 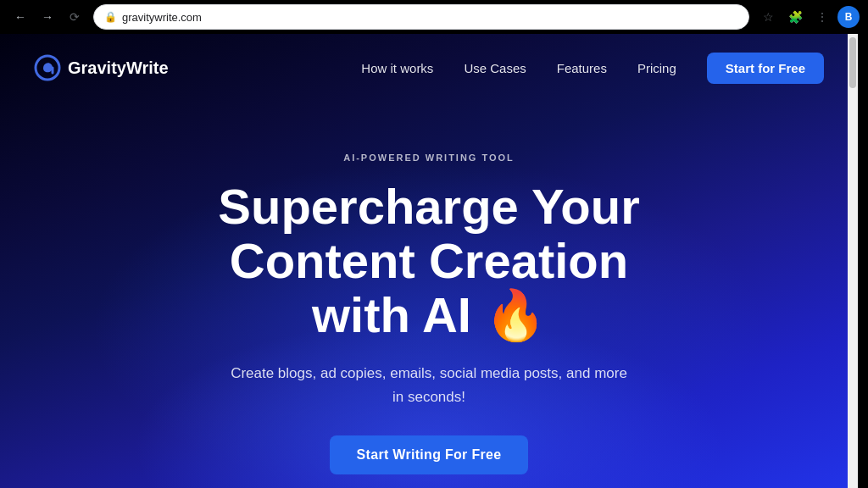 What do you see at coordinates (581, 68) in the screenshot?
I see `nav-link-features: Features` at bounding box center [581, 68].